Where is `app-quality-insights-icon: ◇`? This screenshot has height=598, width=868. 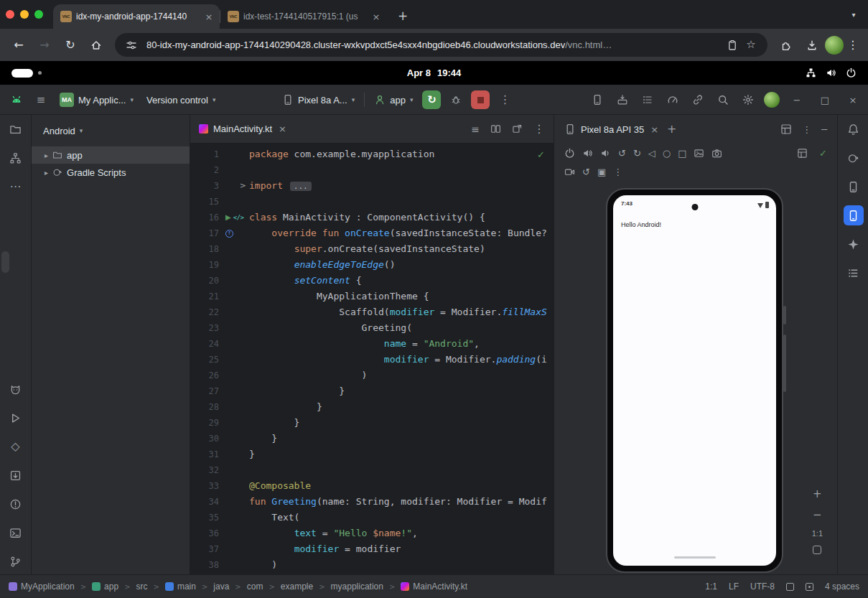 app-quality-insights-icon: ◇ is located at coordinates (15, 447).